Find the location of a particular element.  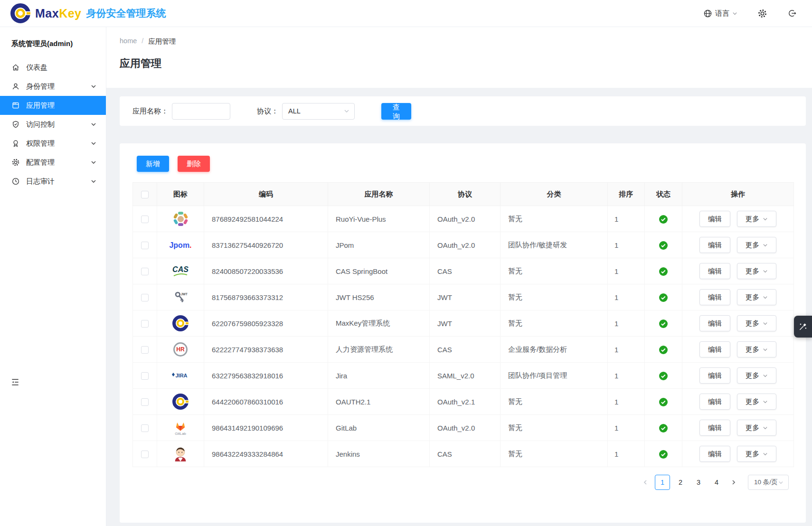

app-protocol: OAuth_v2.1 is located at coordinates (456, 402).